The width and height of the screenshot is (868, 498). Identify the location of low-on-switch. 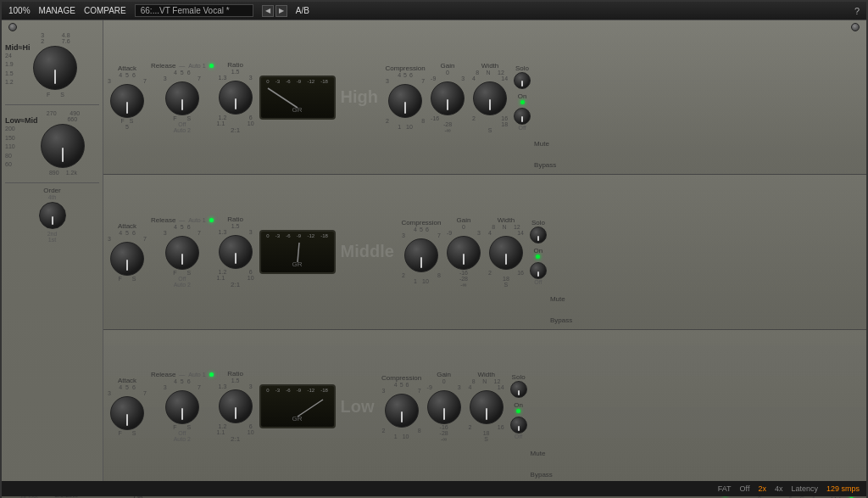
(519, 425).